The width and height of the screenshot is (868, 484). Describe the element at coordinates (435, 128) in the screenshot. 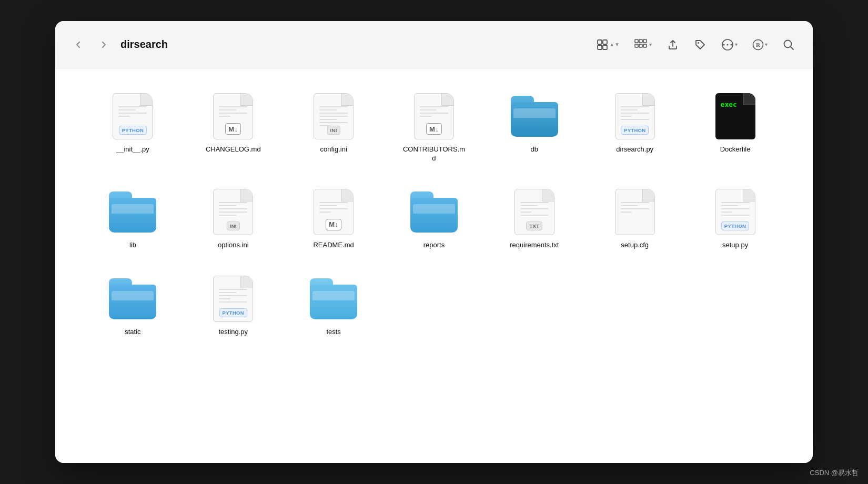

I see `file-item-contributors-md: M↓ CONTRIBUTORS.md` at that location.